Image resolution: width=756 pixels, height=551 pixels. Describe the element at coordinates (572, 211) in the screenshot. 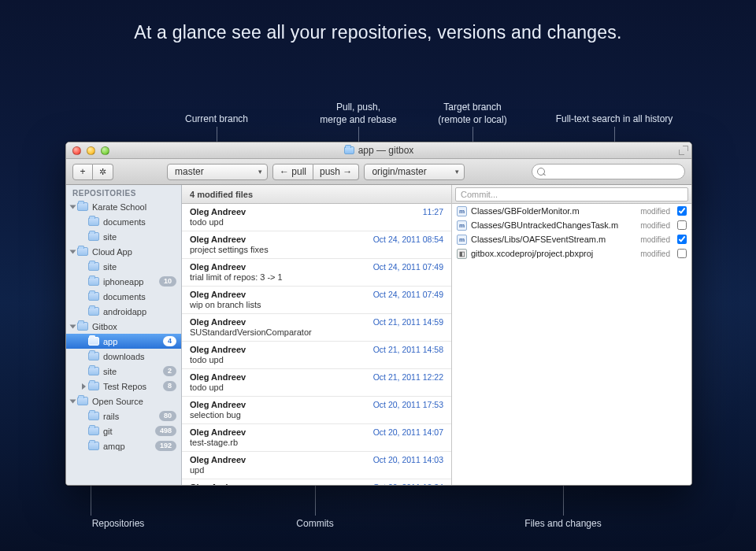

I see `file-row: mClasses/GBFolderMonitor.mmodified` at that location.